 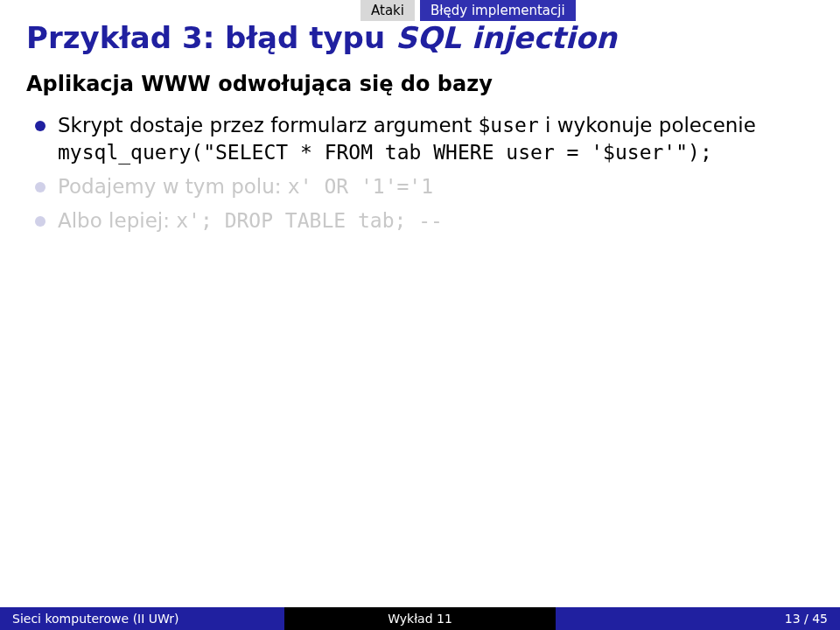 What do you see at coordinates (310, 220) in the screenshot?
I see `code-span: x'; DROP TABLE tab; --` at bounding box center [310, 220].